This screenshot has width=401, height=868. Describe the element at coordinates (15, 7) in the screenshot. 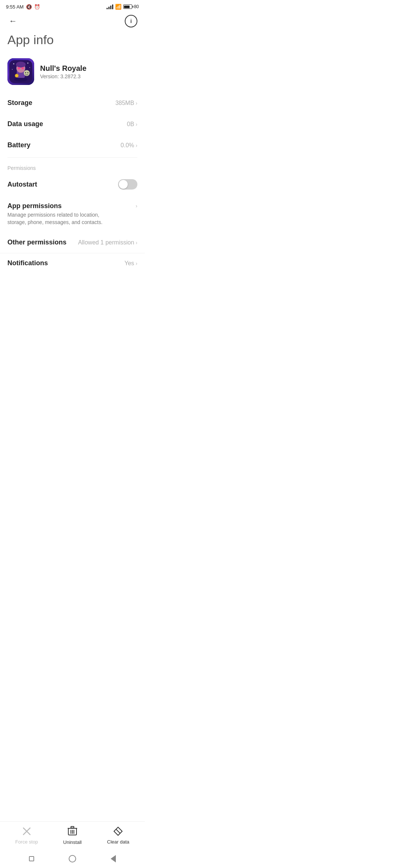

I see `status-time: 9:55 AM` at that location.